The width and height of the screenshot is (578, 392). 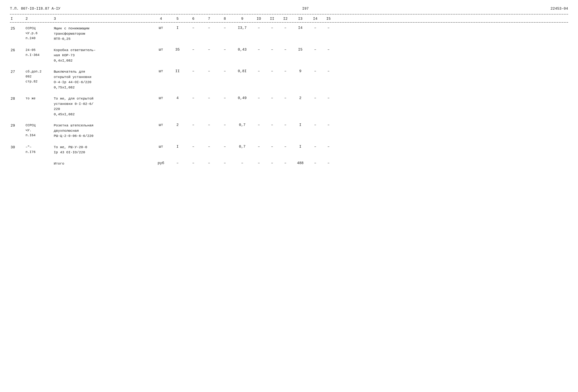 What do you see at coordinates (300, 98) in the screenshot?
I see `cell-col-13: 2` at bounding box center [300, 98].